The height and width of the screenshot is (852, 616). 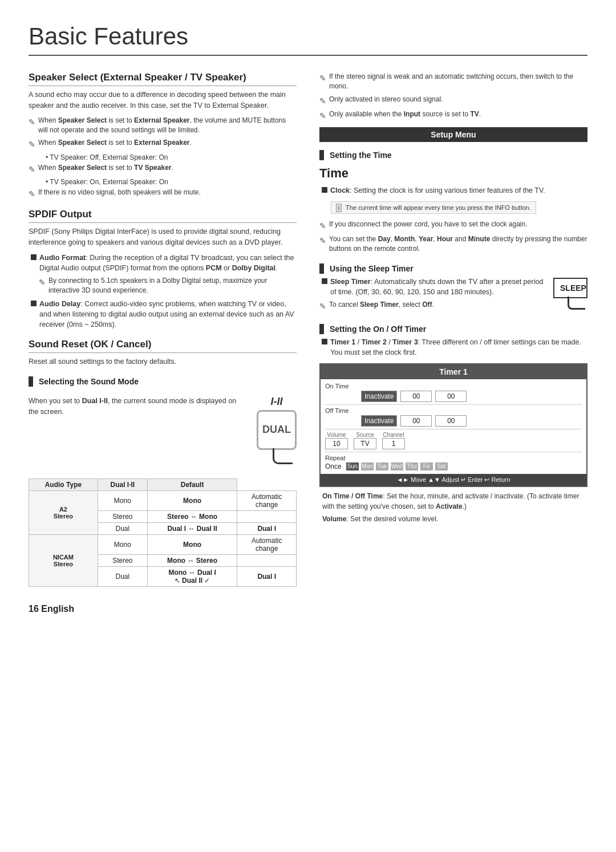 What do you see at coordinates (433, 287) in the screenshot?
I see `sleep-bullet-1: Sleep Timer: Automatically shuts down th…` at bounding box center [433, 287].